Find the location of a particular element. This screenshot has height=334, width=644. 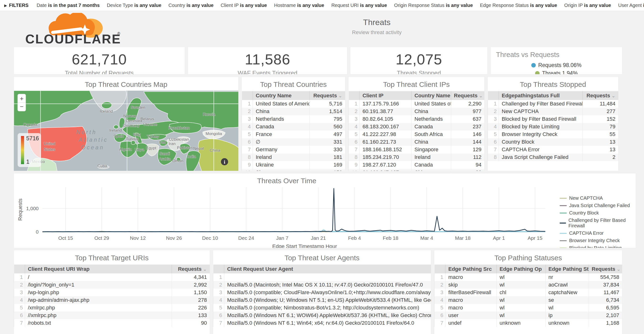

table-row: 6userwlip2,107 is located at coordinates (528, 315).